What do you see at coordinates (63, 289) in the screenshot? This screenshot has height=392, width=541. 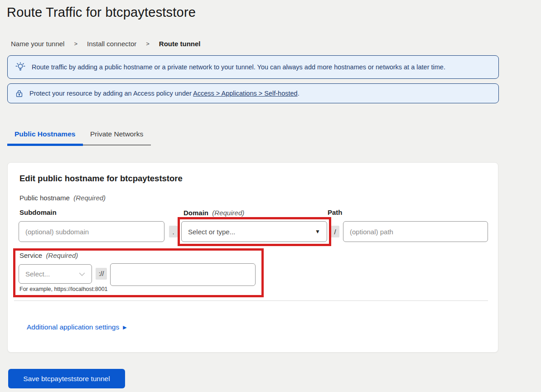 I see `service-helper-text: For example, https://localhost:8001` at bounding box center [63, 289].